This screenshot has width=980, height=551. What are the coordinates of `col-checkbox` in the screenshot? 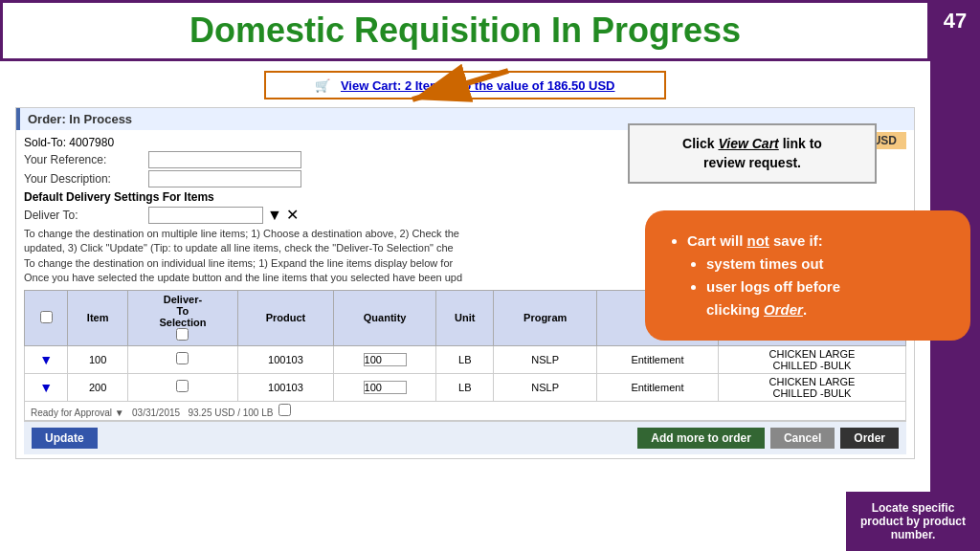 It's located at (46, 318).